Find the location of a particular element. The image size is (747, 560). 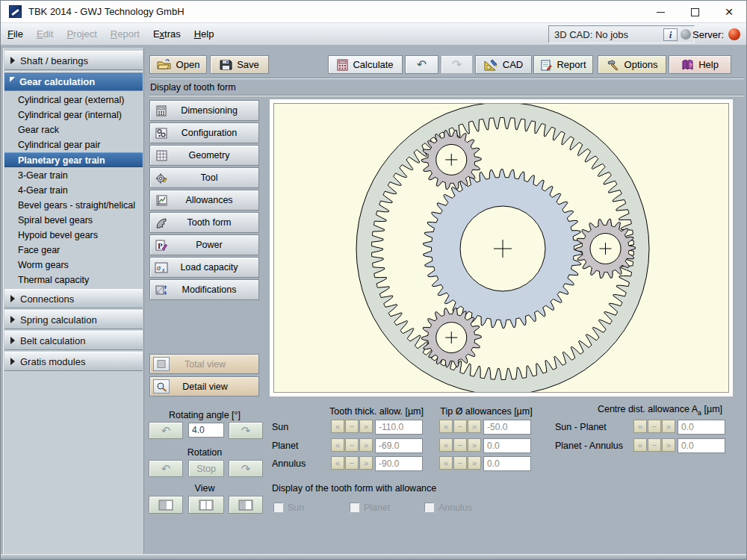

planet-annulus-row-label: Planet - Annulus is located at coordinates (589, 446).